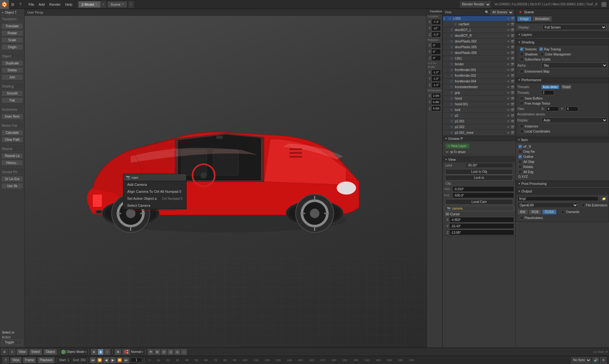  Describe the element at coordinates (12, 33) in the screenshot. I see `rotate-btn: Rotate` at that location.